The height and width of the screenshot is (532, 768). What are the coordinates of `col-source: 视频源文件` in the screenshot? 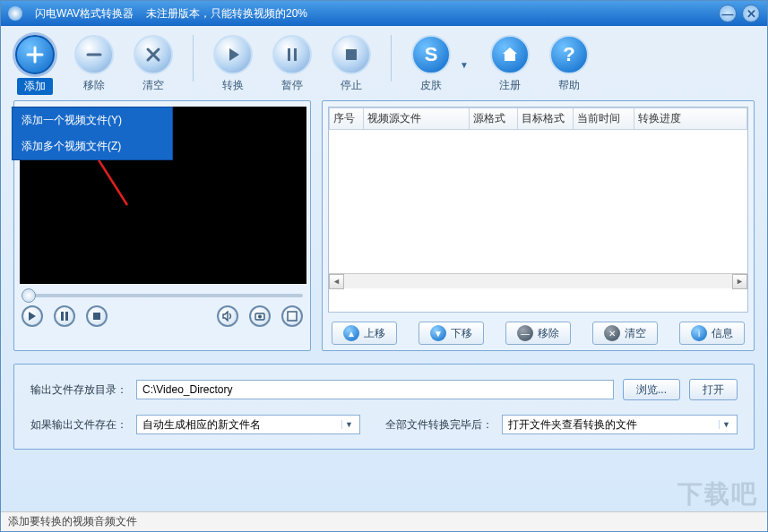 It's located at (417, 119).